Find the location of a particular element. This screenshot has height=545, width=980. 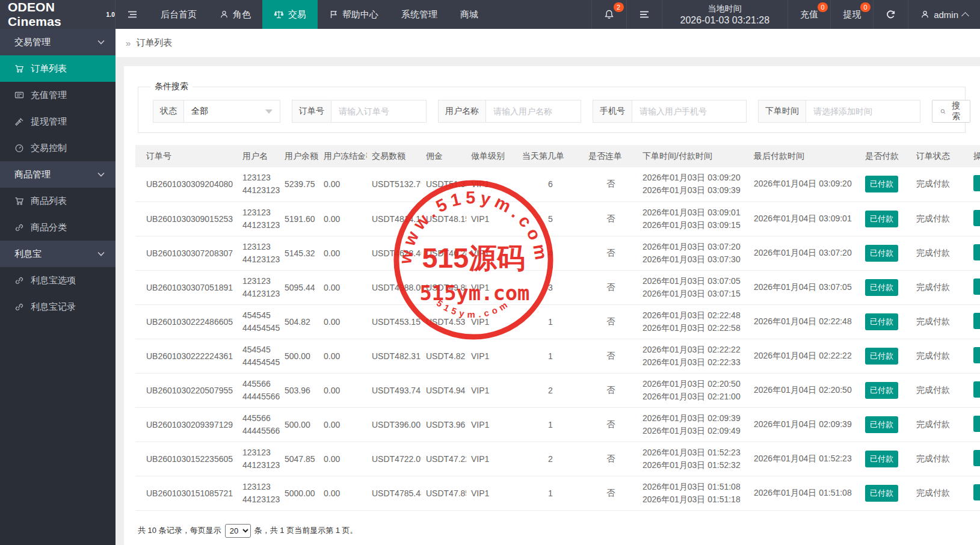

phone-input is located at coordinates (689, 111).